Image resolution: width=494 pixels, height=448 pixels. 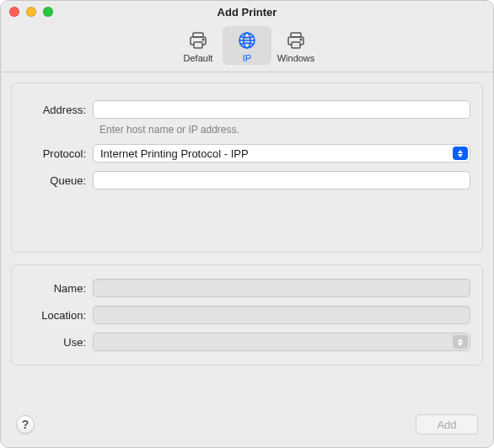 I want to click on protocol-label: Protocol:, so click(x=58, y=153).